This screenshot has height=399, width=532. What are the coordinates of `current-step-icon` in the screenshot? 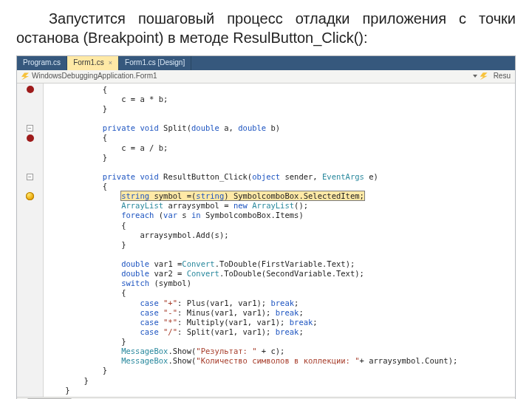 It's located at (30, 197).